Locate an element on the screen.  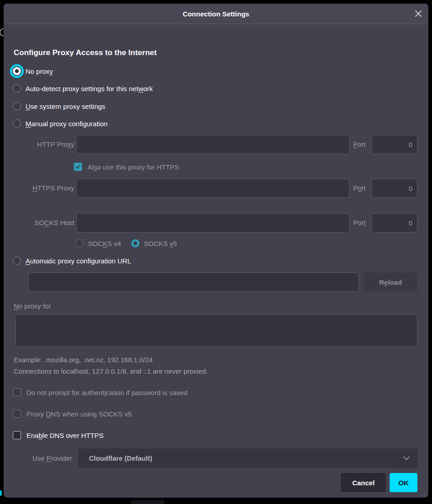
use-provider-label: Use Provider is located at coordinates (38, 458).